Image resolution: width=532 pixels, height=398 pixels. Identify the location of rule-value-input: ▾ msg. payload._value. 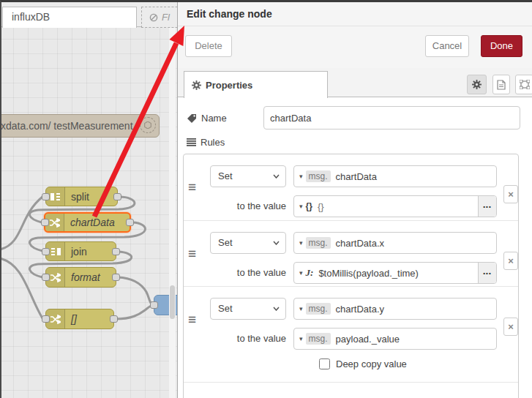
(395, 339).